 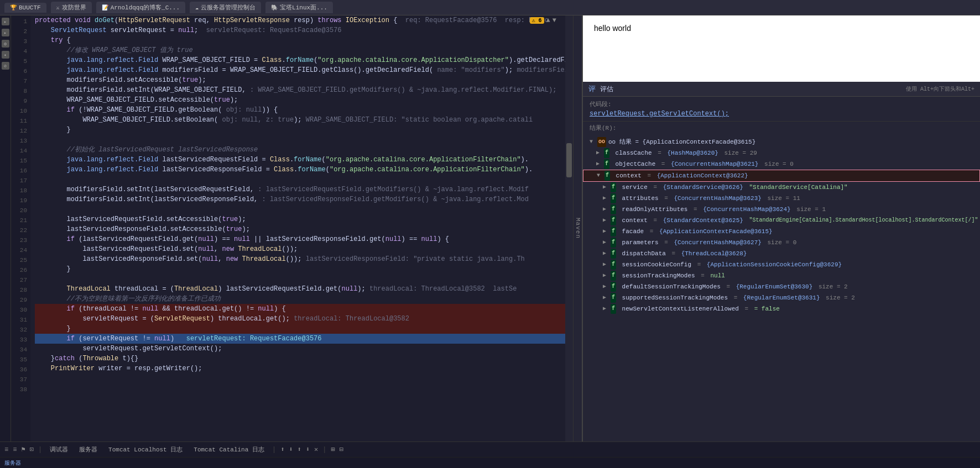 I want to click on objectCache-expand-icon: ▶, so click(x=599, y=164).